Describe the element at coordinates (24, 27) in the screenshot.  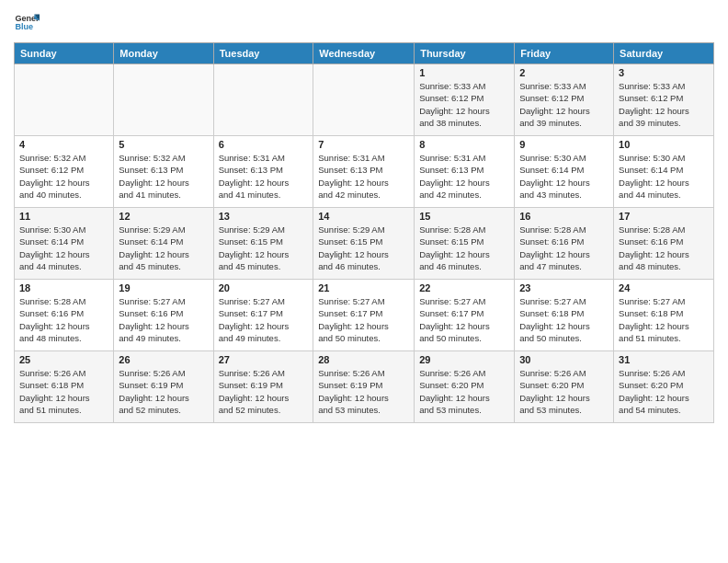
I see `svg-text: Blue` at that location.